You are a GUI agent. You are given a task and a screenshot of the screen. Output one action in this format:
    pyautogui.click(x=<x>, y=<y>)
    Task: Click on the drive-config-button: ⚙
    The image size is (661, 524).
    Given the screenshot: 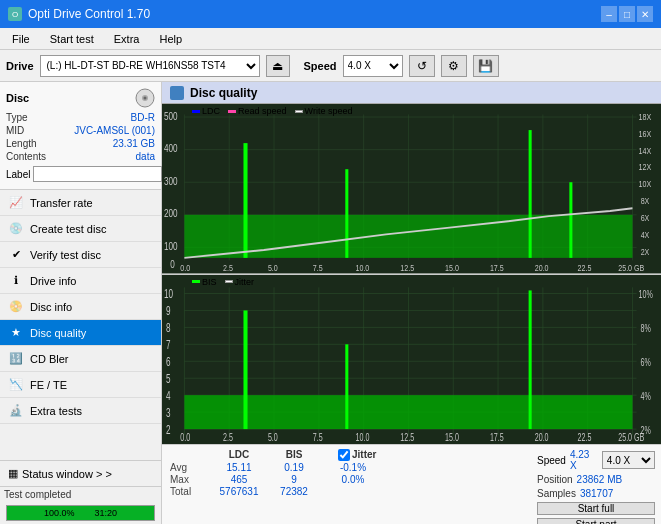 What is the action you would take?
    pyautogui.click(x=454, y=66)
    